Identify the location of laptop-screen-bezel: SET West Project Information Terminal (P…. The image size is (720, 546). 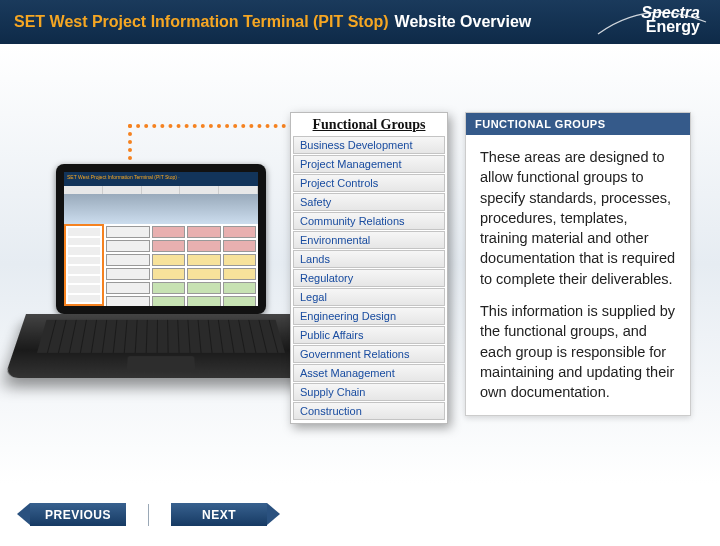
(161, 239).